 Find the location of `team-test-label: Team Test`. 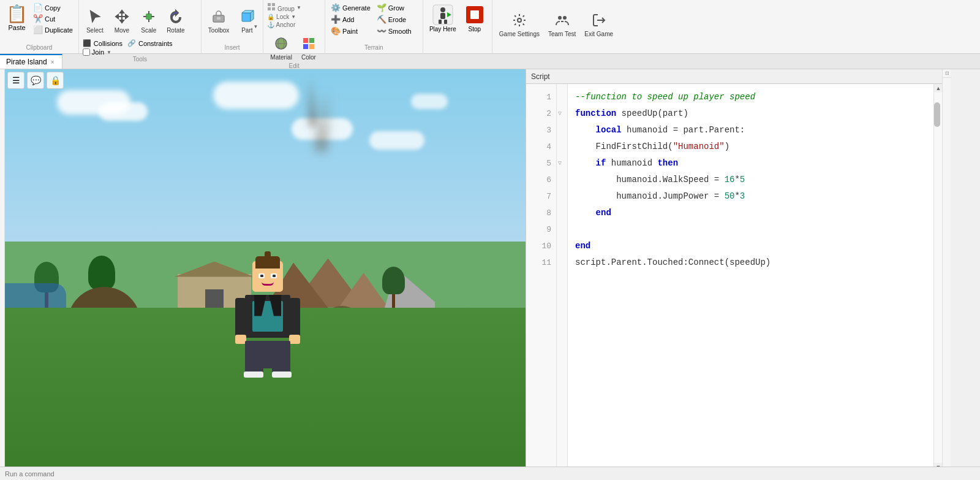

team-test-label: Team Test is located at coordinates (562, 34).